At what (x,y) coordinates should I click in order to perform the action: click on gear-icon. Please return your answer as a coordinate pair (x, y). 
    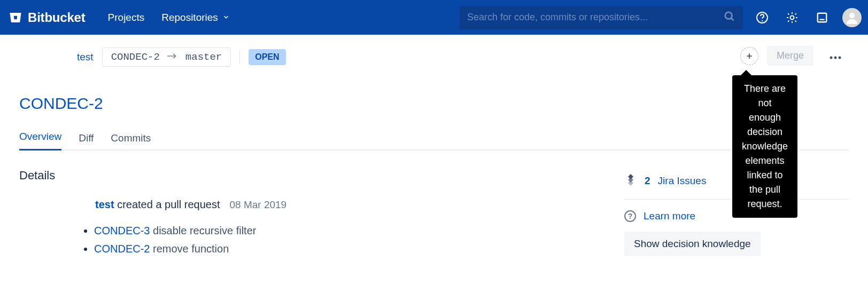
    Looking at the image, I should click on (792, 18).